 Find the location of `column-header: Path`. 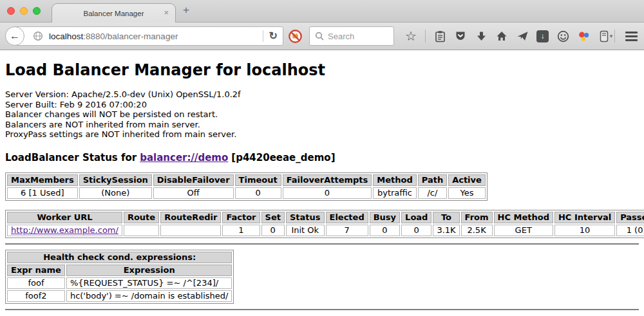

column-header: Path is located at coordinates (433, 180).